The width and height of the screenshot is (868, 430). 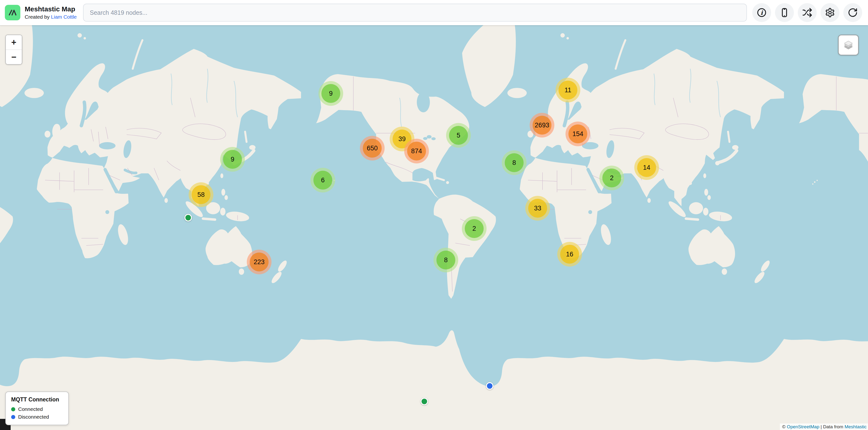 I want to click on cluster-marker: 33, so click(x=538, y=208).